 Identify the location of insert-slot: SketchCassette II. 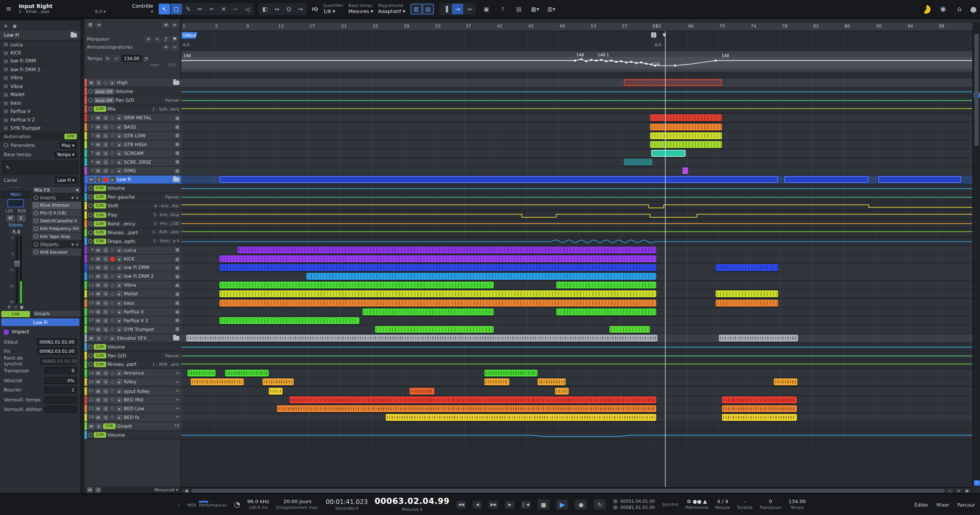
(56, 221).